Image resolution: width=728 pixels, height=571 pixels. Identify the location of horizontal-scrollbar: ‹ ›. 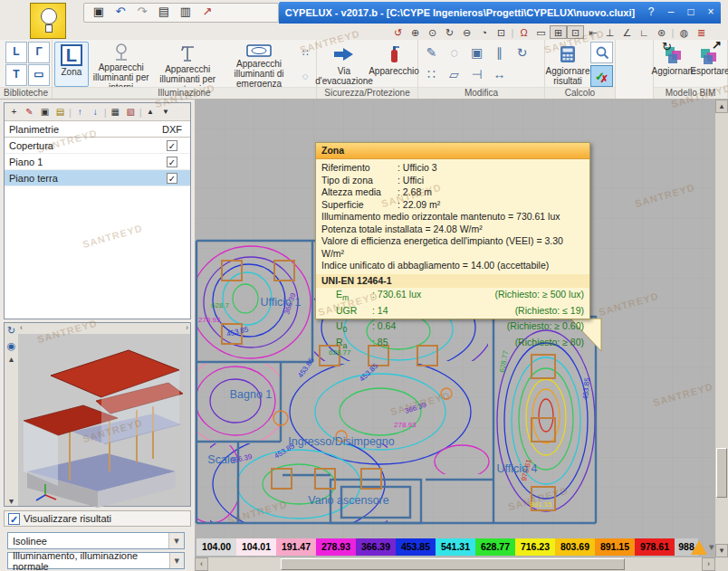
(455, 565).